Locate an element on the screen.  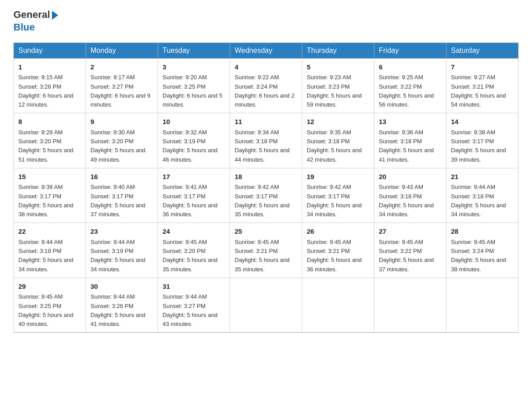
day-number: 4 is located at coordinates (266, 67).